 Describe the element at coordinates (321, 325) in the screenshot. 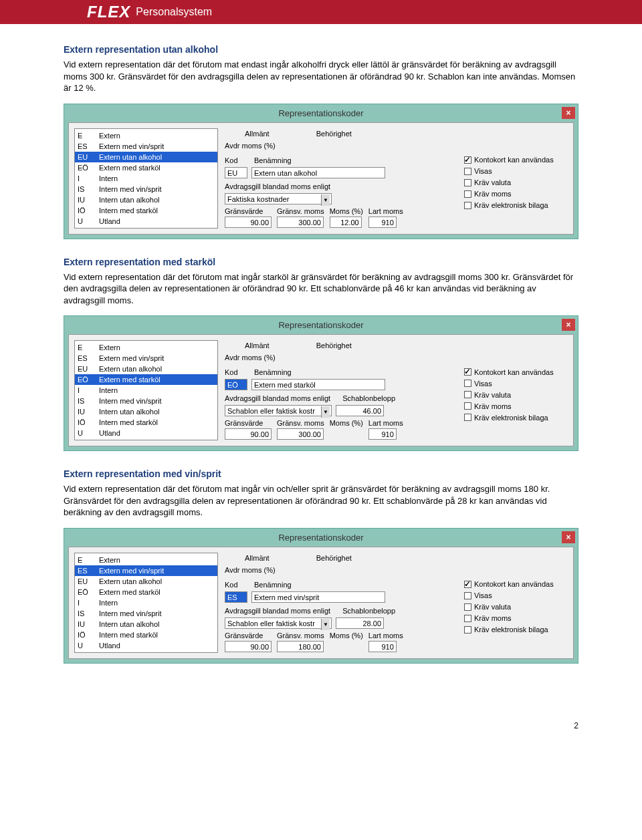

I see `dialog-titlebar: Representationskoder×` at that location.